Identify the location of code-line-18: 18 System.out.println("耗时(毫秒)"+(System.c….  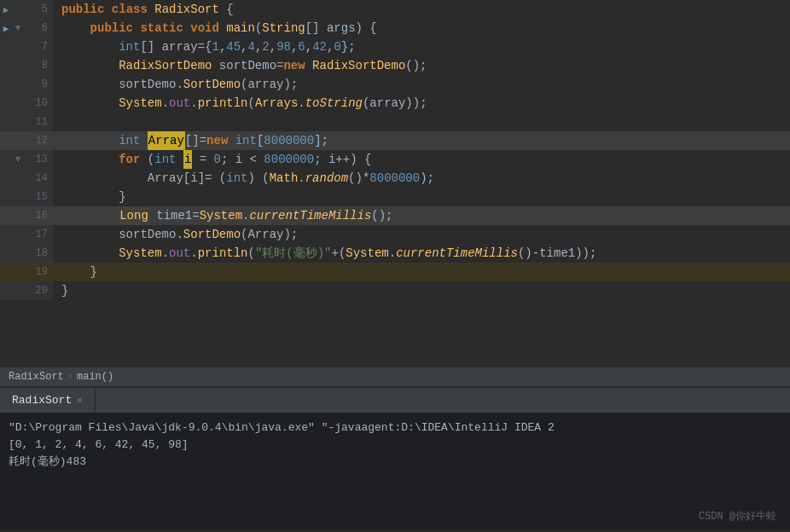
(395, 253).